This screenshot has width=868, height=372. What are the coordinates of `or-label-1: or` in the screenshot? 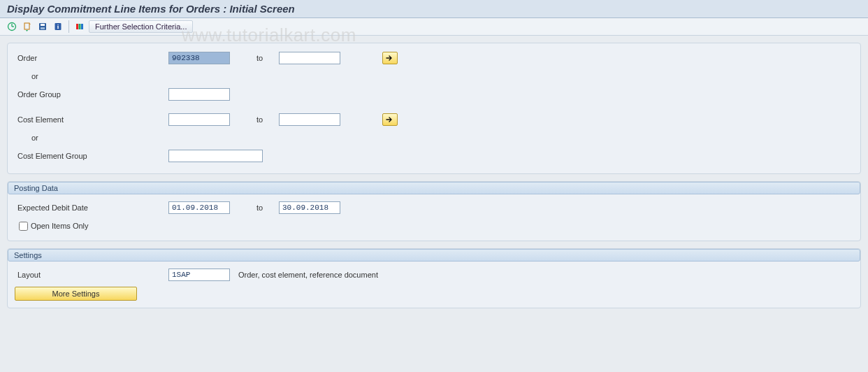 It's located at (92, 76).